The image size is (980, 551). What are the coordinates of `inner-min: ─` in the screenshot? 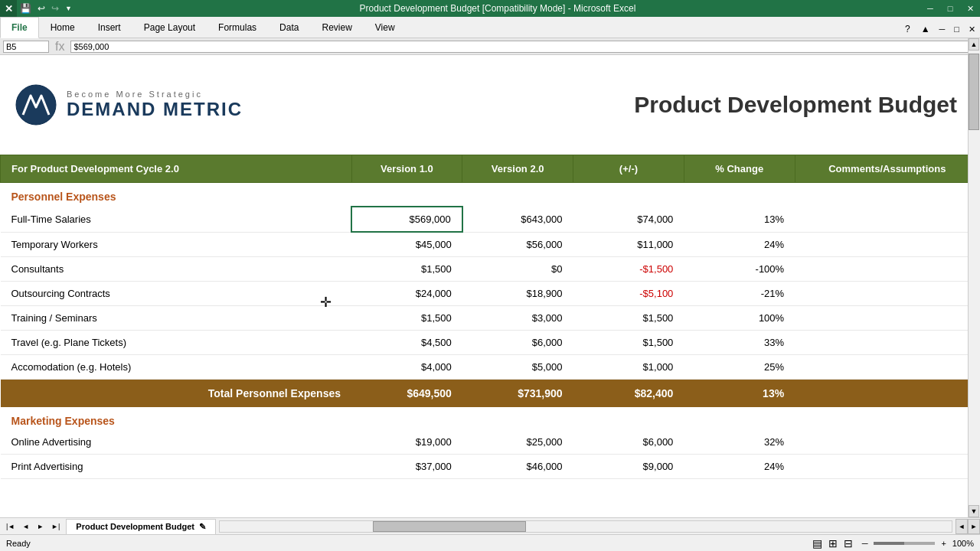 It's located at (942, 29).